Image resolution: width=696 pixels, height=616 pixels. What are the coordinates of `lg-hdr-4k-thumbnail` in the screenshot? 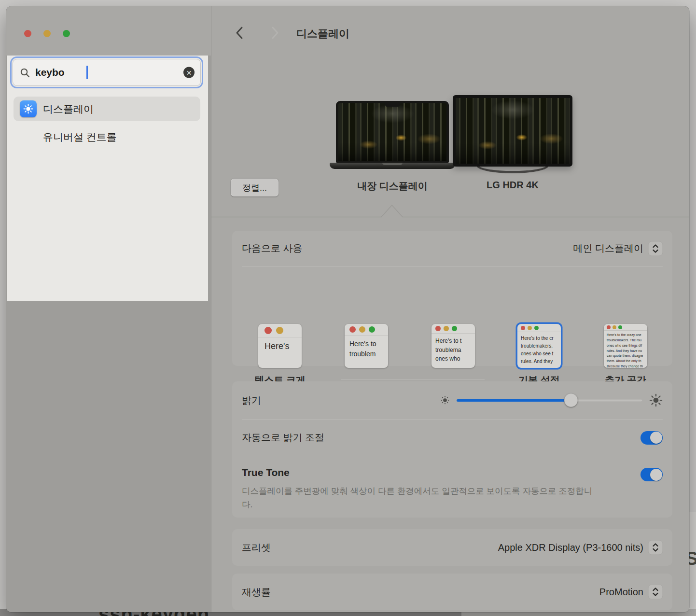 It's located at (513, 134).